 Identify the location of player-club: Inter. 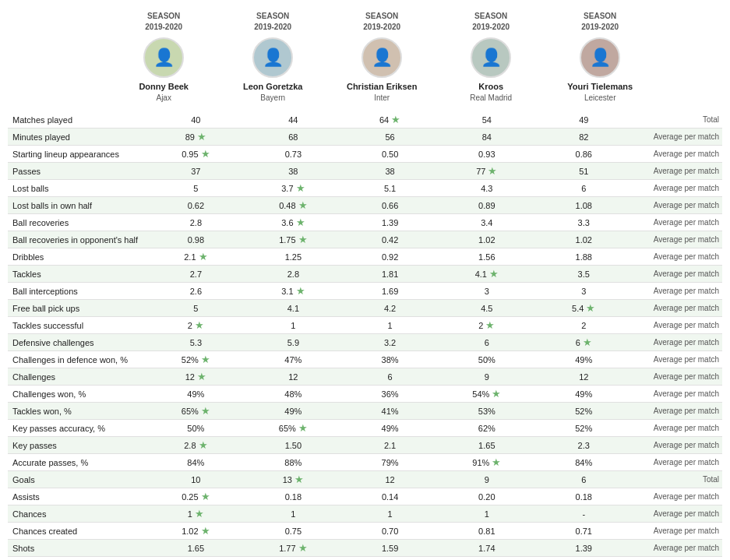
(382, 98).